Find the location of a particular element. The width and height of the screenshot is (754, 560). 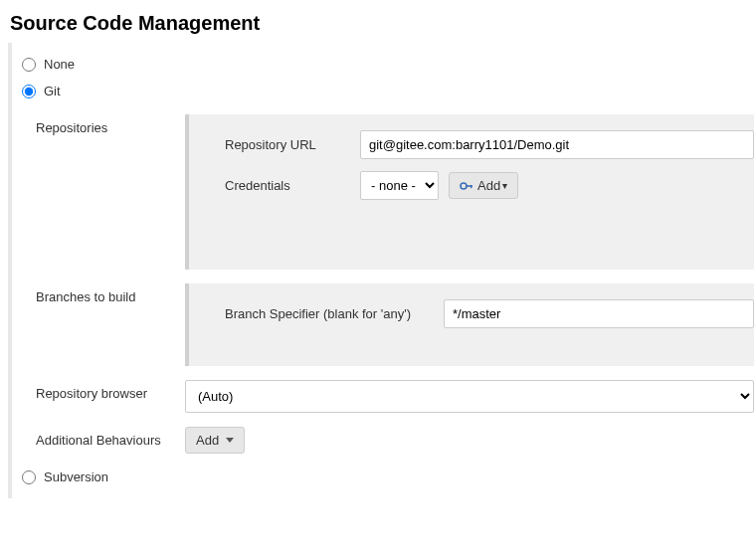

additional-behaviours-label: Additional Behaviours is located at coordinates (110, 438).